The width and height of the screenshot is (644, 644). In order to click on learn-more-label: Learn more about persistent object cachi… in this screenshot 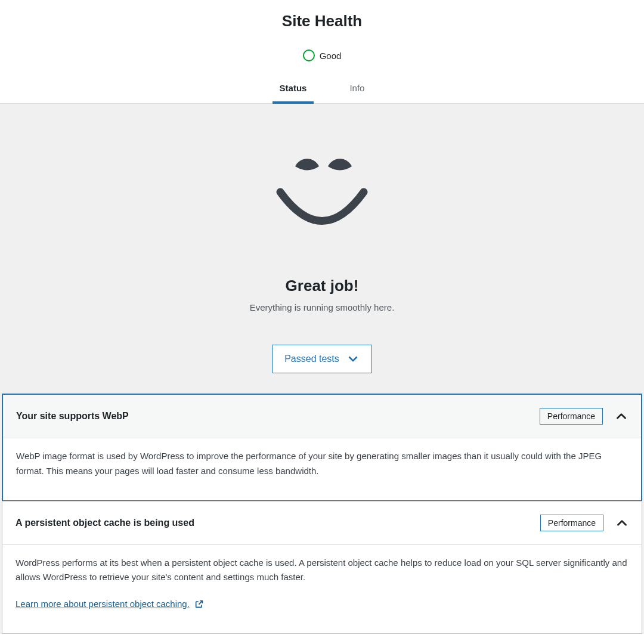, I will do `click(103, 605)`.